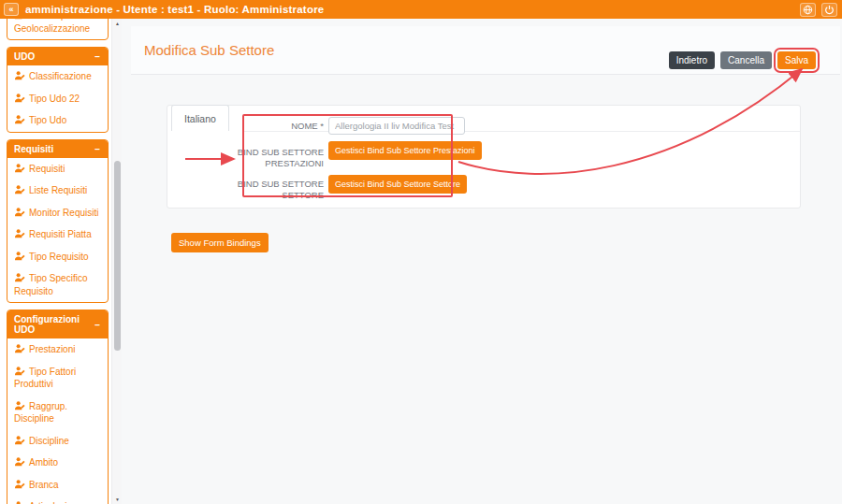 Image resolution: width=842 pixels, height=504 pixels. Describe the element at coordinates (58, 56) in the screenshot. I see `sidebar-section-header-udo: UDO−` at that location.